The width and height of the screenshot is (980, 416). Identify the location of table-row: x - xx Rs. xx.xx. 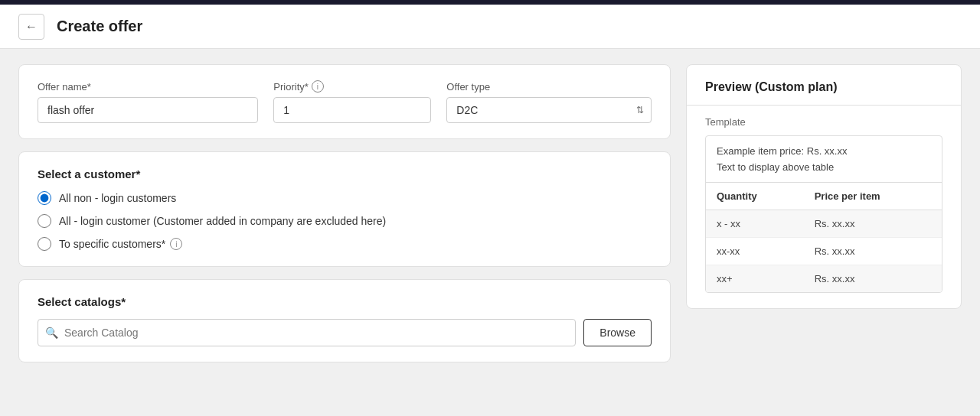
(824, 224).